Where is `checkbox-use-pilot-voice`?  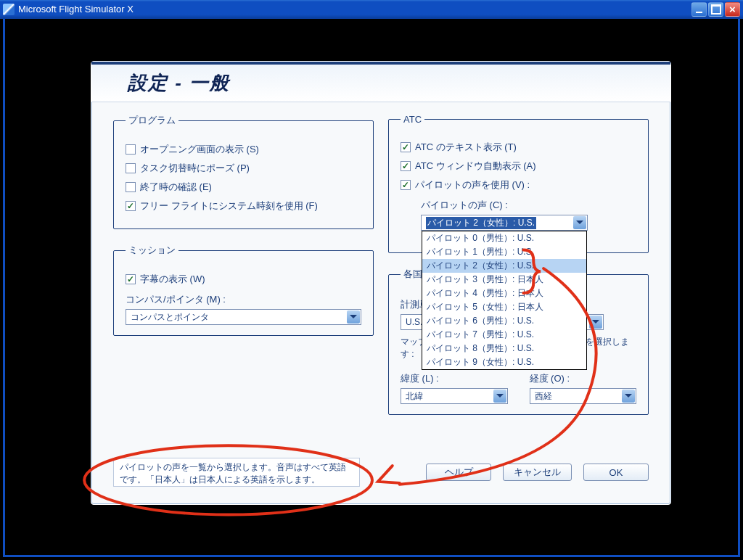
checkbox-use-pilot-voice is located at coordinates (406, 185).